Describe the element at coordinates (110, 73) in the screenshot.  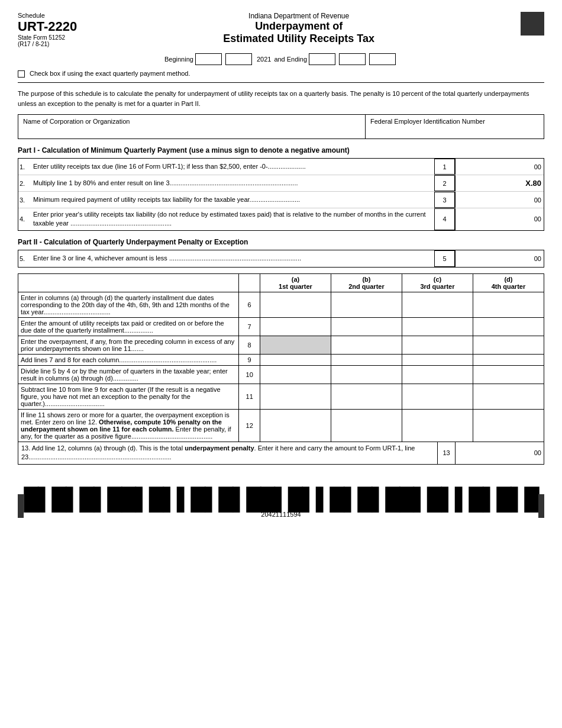
I see `checkbox-label: Check box if using the exact quarterly p…` at that location.